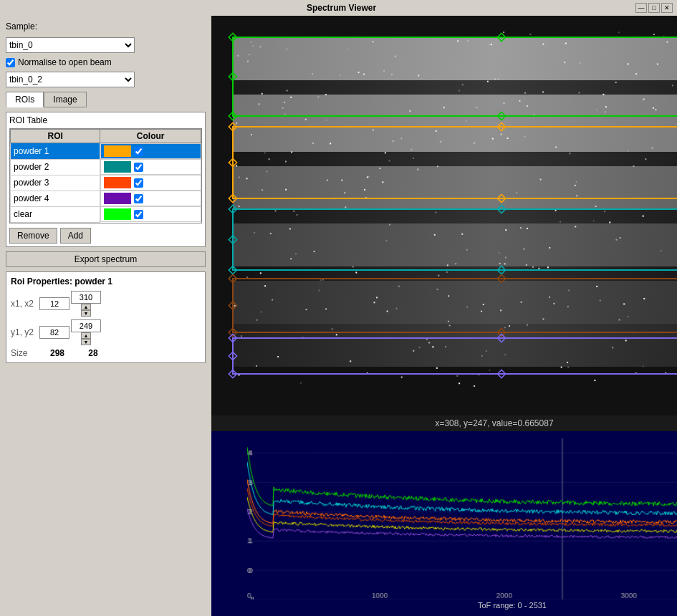  I want to click on size-height: 28, so click(93, 353).